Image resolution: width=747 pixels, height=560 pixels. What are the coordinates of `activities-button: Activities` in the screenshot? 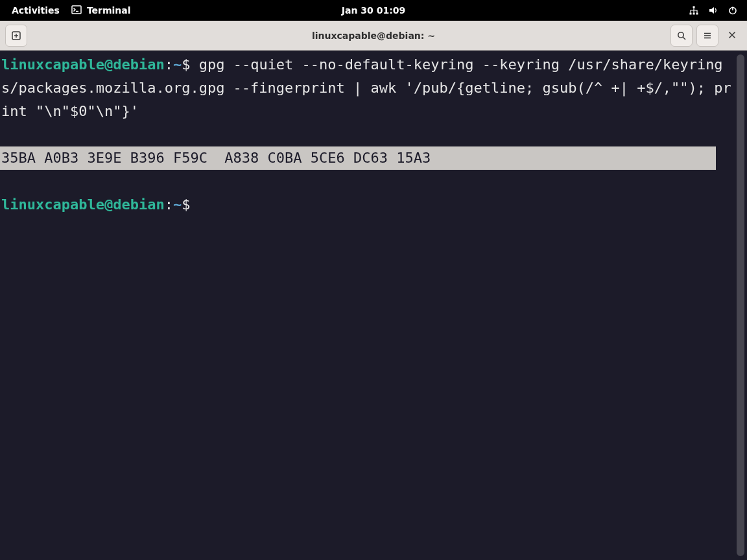 It's located at (36, 10).